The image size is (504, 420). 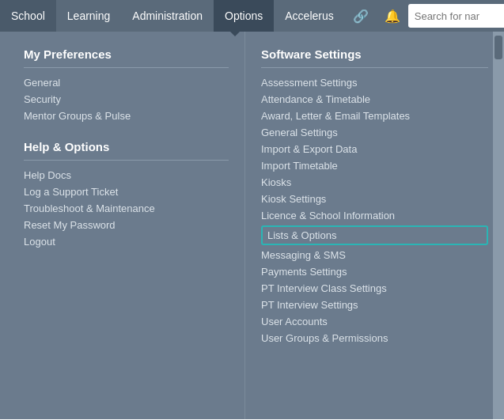 What do you see at coordinates (127, 191) in the screenshot?
I see `link-support-ticket: Log a Support Ticket` at bounding box center [127, 191].